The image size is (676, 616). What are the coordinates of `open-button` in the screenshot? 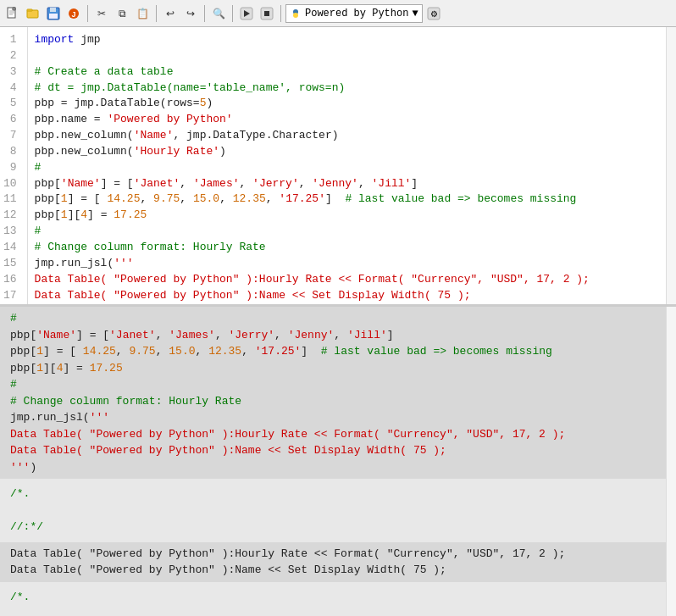 It's located at (33, 14).